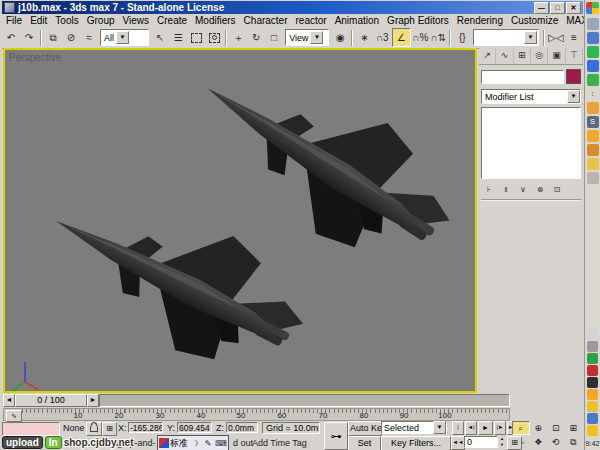 This screenshot has height=450, width=600. What do you see at coordinates (136, 20) in the screenshot?
I see `menu-views: Views` at bounding box center [136, 20].